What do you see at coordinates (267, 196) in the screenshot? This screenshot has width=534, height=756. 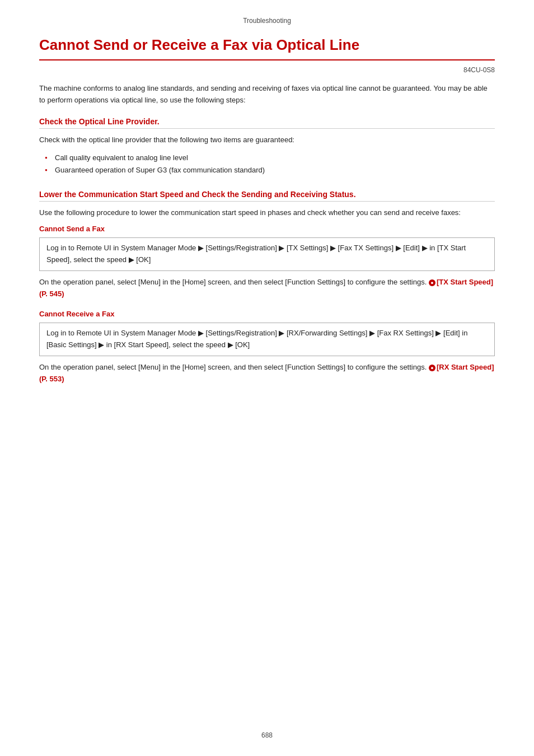 I see `section2-heading: Lower the Communication Start Speed and …` at bounding box center [267, 196].